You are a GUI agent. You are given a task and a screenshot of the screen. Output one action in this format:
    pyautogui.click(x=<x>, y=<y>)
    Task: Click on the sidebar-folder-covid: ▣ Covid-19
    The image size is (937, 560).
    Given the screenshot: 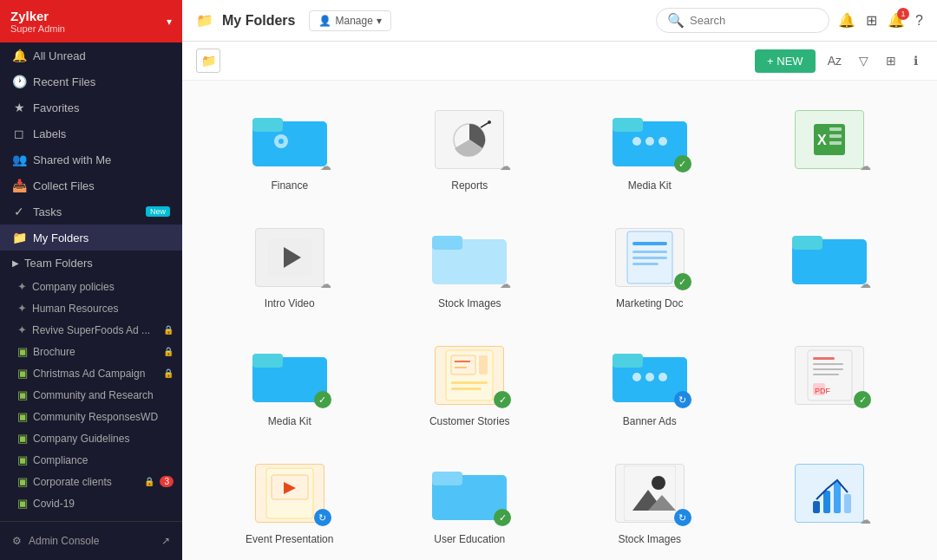 What is the action you would take?
    pyautogui.click(x=91, y=503)
    